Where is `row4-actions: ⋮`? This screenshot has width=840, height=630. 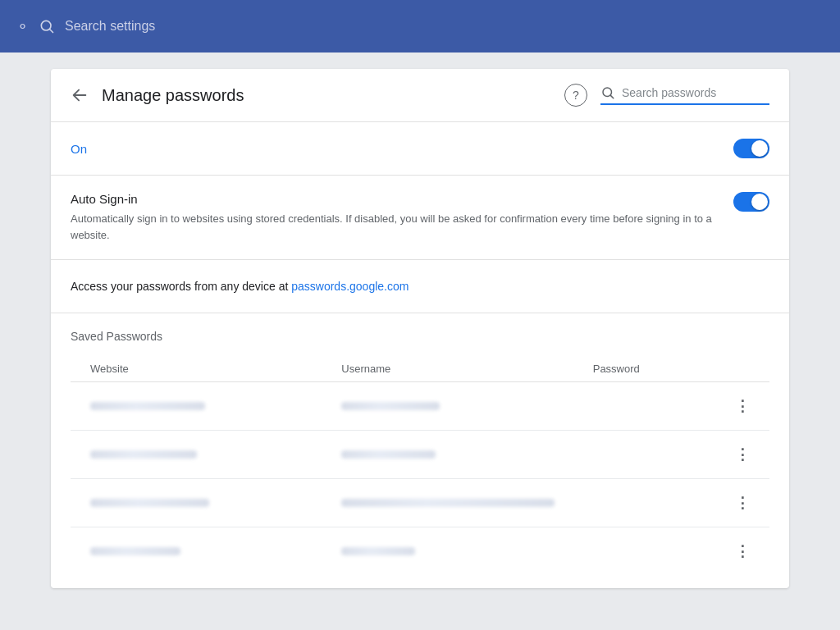
row4-actions: ⋮ is located at coordinates (749, 551).